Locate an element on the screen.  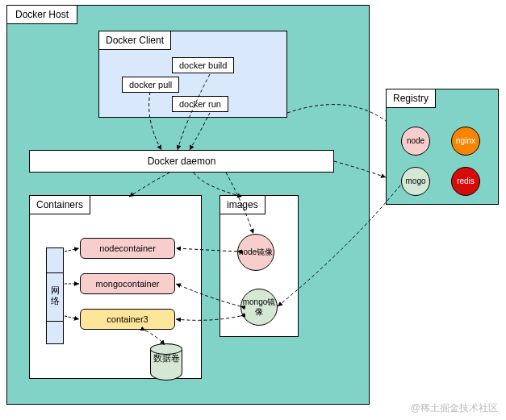
registry-label: Registry is located at coordinates (411, 98).